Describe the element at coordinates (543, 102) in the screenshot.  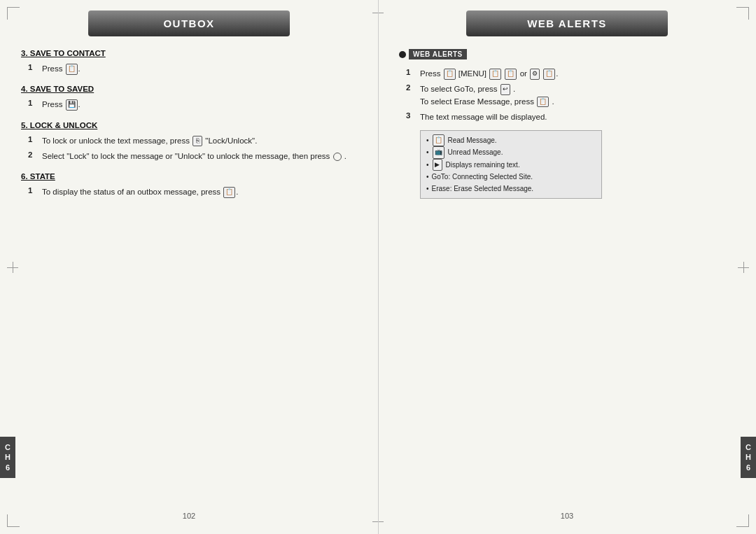
I see `erase-icon: 📋` at that location.